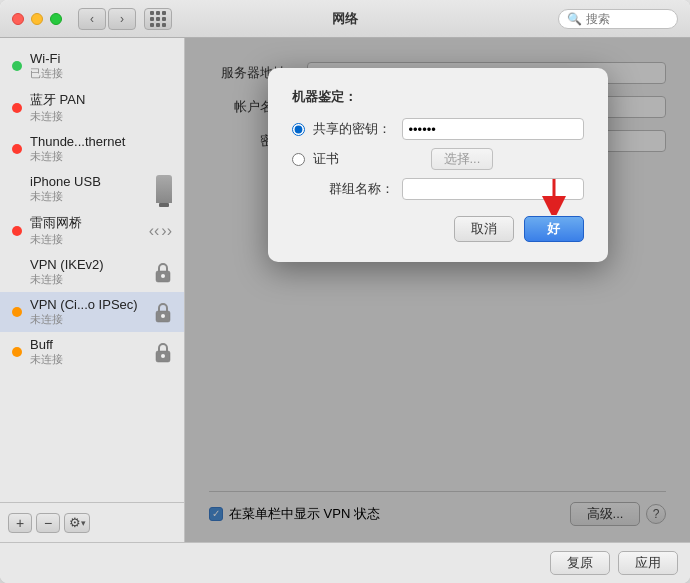 The image size is (690, 583). I want to click on sidebar-item-thunderbolt: Thunde...thernet 未连接, so click(92, 149).